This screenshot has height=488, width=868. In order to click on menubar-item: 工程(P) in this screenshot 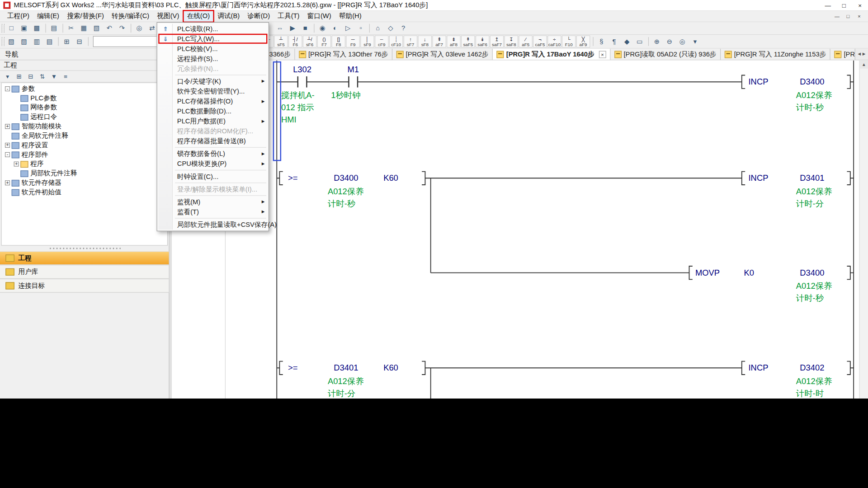, I will do `click(18, 16)`.